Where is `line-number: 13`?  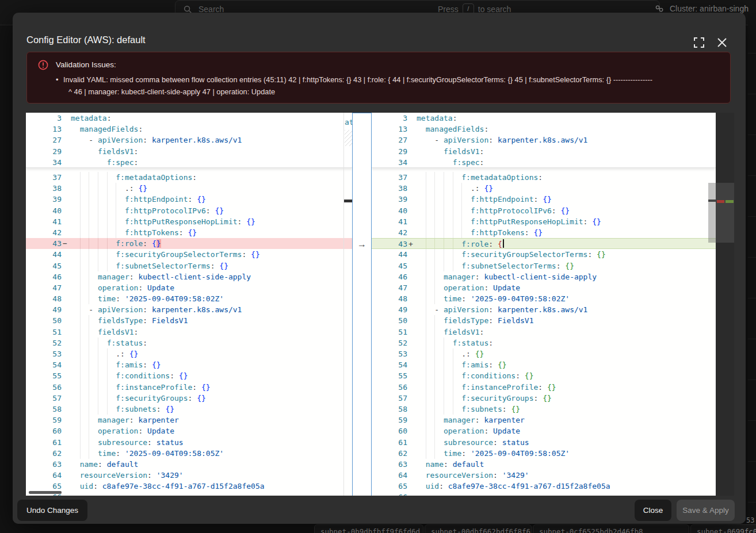 line-number: 13 is located at coordinates (44, 129).